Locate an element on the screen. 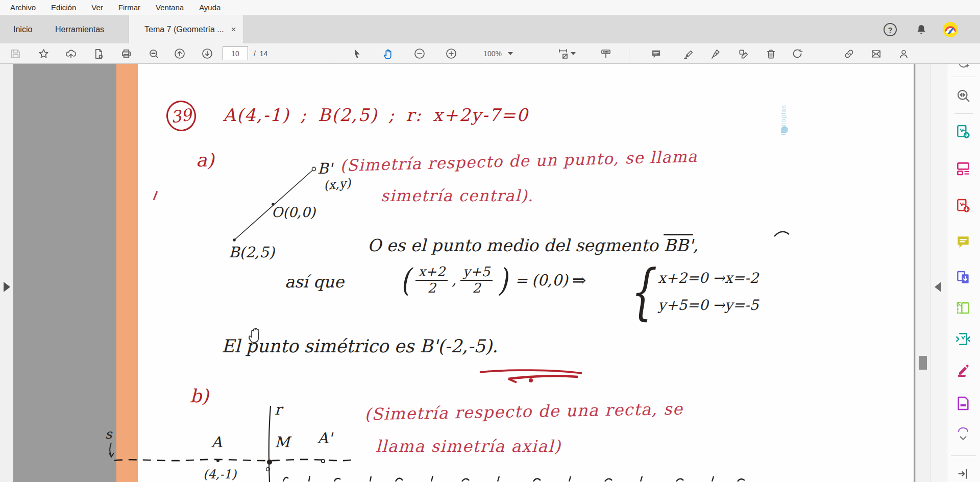  label-r: r is located at coordinates (278, 409).